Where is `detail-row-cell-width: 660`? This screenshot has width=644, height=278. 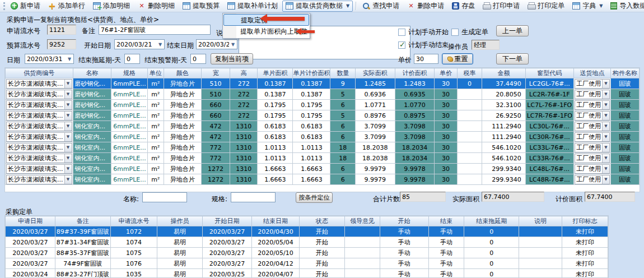
detail-row-cell-width: 660 is located at coordinates (215, 105).